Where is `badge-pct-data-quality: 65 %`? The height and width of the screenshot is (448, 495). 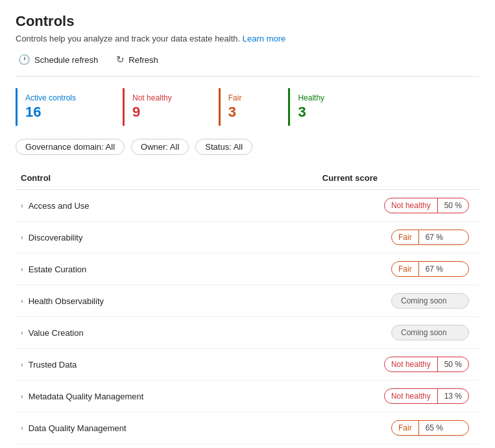 badge-pct-data-quality: 65 % is located at coordinates (435, 428).